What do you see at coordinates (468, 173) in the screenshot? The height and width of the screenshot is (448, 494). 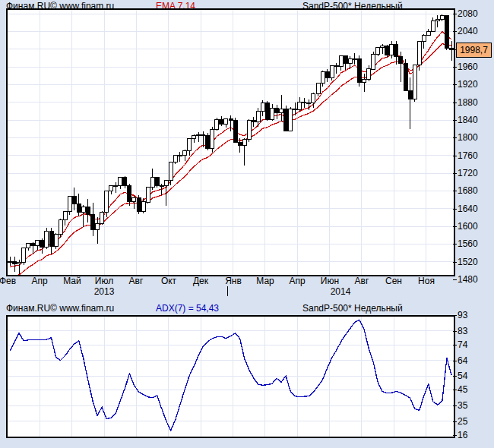 I see `price-tick-label: 1720` at bounding box center [468, 173].